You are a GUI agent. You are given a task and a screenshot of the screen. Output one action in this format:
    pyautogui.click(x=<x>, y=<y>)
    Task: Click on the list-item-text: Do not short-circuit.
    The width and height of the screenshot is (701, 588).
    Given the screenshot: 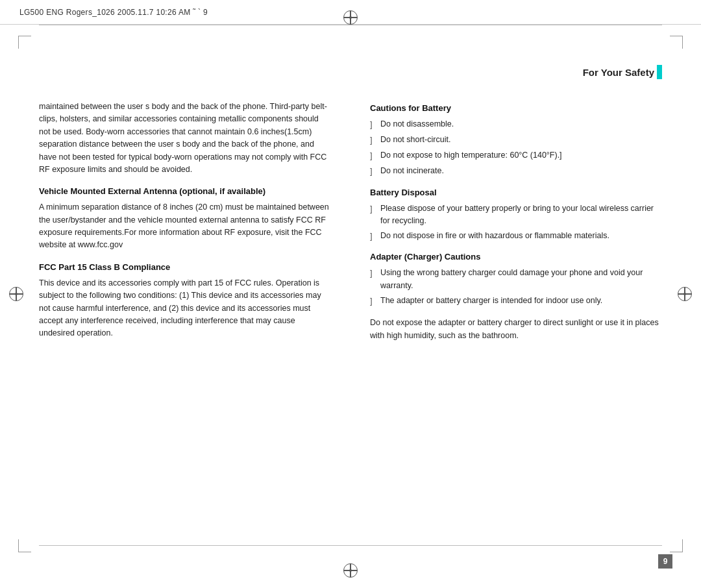 What is the action you would take?
    pyautogui.click(x=415, y=140)
    